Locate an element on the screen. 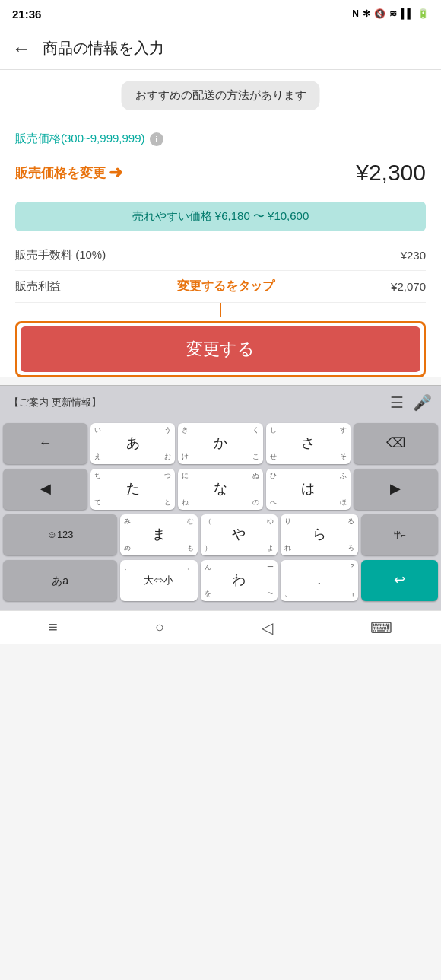 The image size is (441, 980). key-enter-icon: ↩ is located at coordinates (400, 581).